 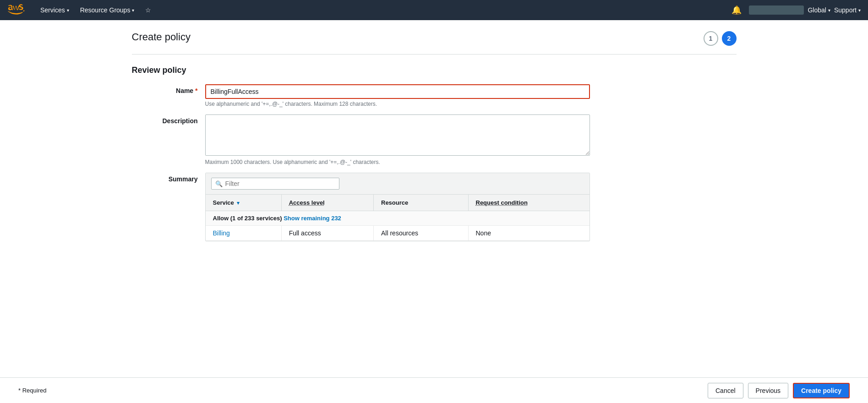 I want to click on bookmarks-nav: ☆, so click(x=148, y=10).